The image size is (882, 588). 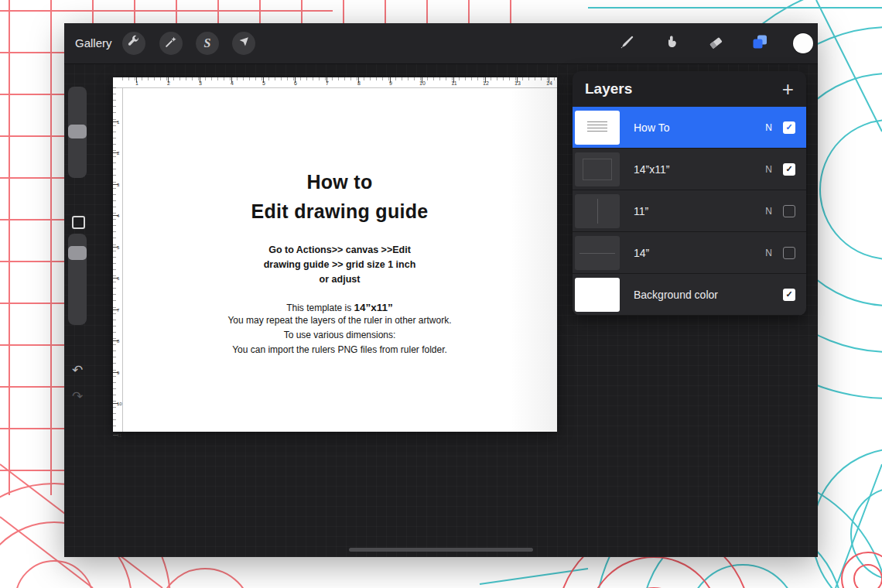 I want to click on canvas-title-line1: How to, so click(x=340, y=182).